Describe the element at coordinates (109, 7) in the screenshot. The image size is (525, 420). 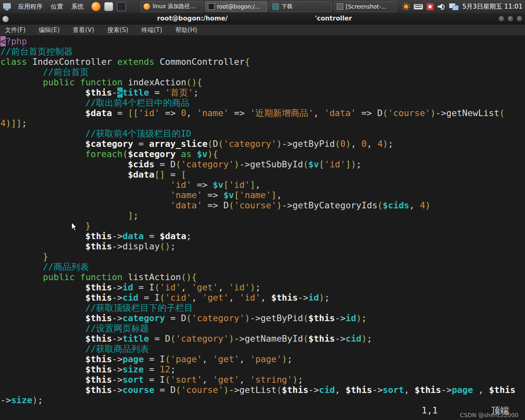
I see `files-launcher-icon` at that location.